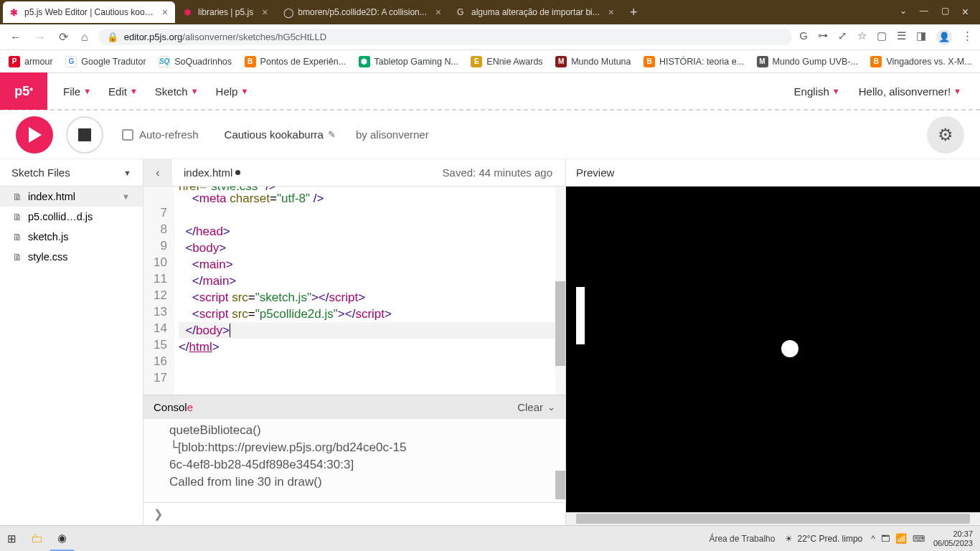 Image resolution: width=980 pixels, height=551 pixels. What do you see at coordinates (16, 37) in the screenshot?
I see `back-button: ←` at bounding box center [16, 37].